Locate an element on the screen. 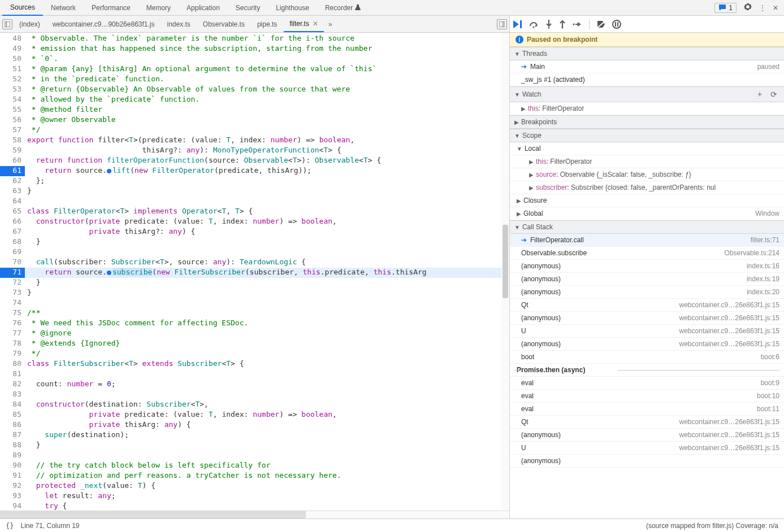 The width and height of the screenshot is (784, 532). thread-main: ➔ Main paused is located at coordinates (647, 67).